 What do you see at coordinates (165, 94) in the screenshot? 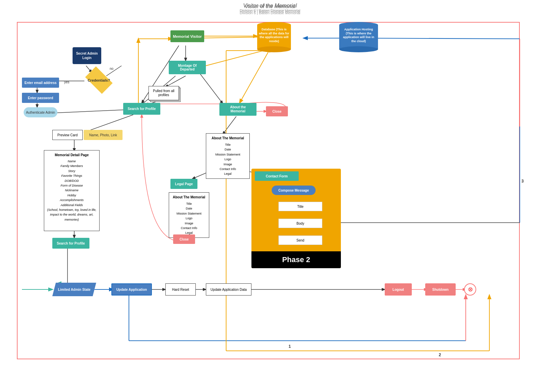
I see `pulled-profiles-node: Pulled from all profiles` at bounding box center [165, 94].